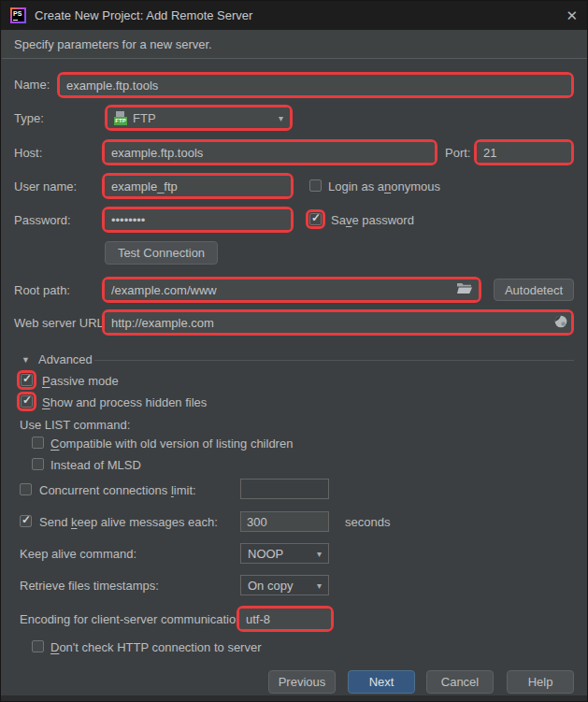 The width and height of the screenshot is (588, 702). I want to click on folder-browse-icon, so click(465, 288).